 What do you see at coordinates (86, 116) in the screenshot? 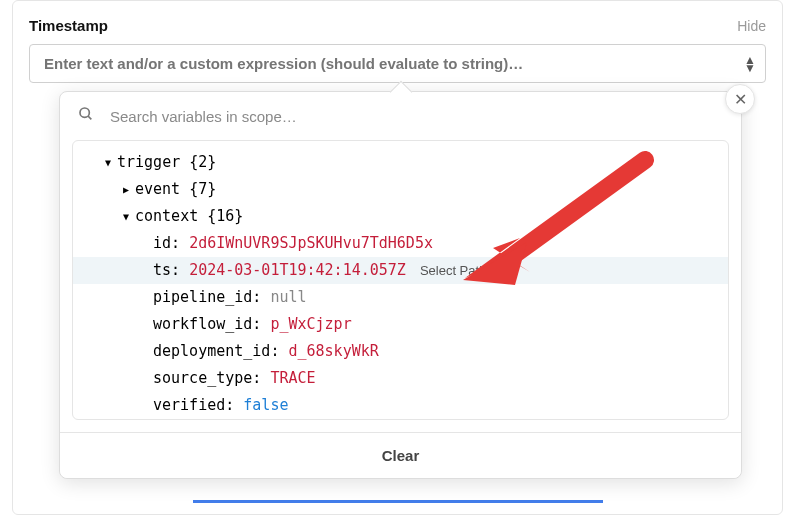
I see `search-icon` at bounding box center [86, 116].